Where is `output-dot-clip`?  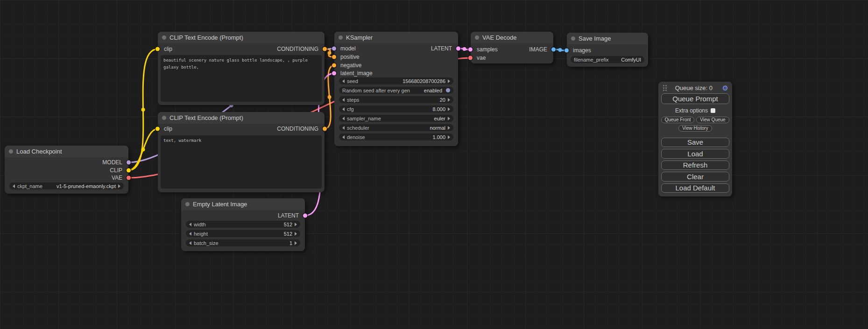 output-dot-clip is located at coordinates (129, 171).